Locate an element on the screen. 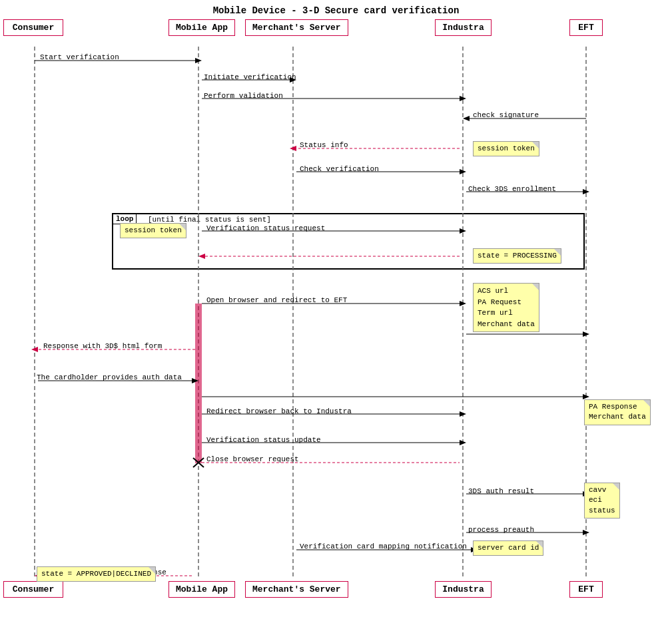  actor-merchant-bottom: Merchant's Server is located at coordinates (297, 590).